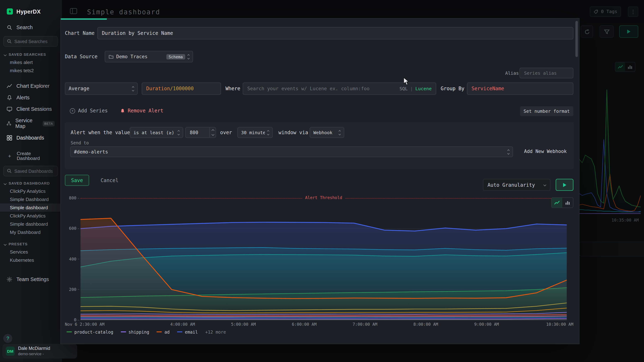 The image size is (644, 362). I want to click on preset-item: Kubernetes, so click(30, 260).